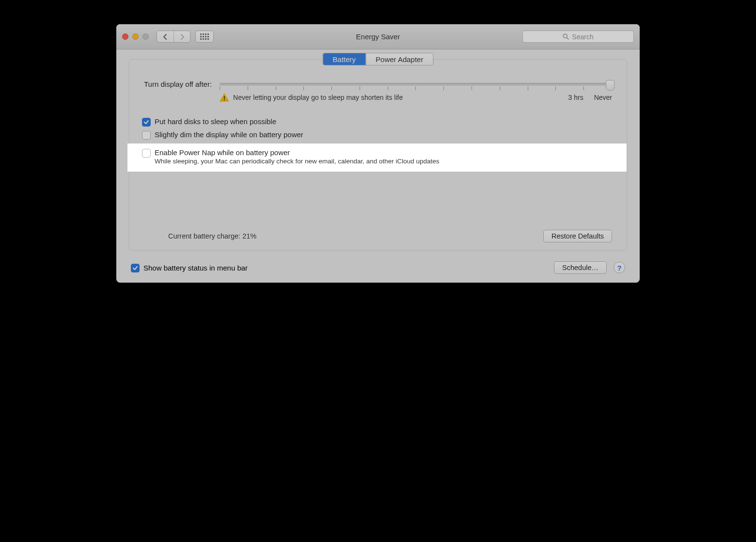  What do you see at coordinates (297, 161) in the screenshot?
I see `label-power-nap-sub: While sleeping, your Mac can periodicall…` at bounding box center [297, 161].